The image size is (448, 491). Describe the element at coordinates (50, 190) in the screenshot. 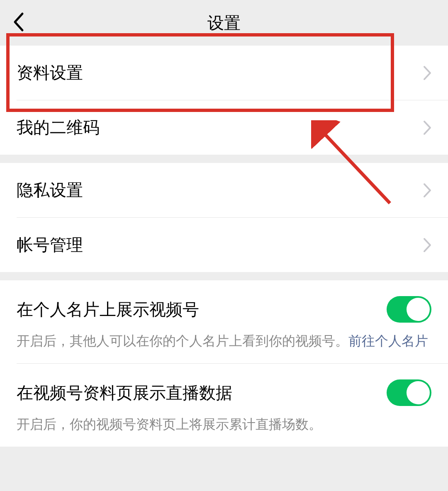

I see `list-item-label: 隐私设置` at that location.